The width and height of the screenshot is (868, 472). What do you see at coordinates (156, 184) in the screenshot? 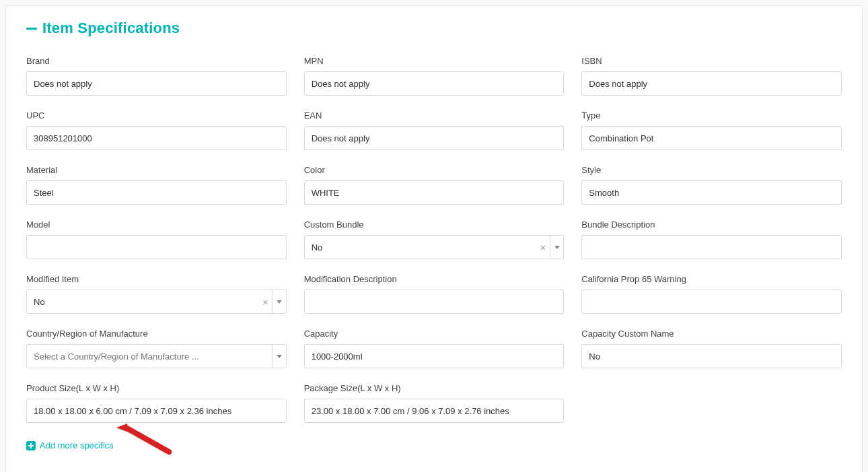
I see `field-material: Material` at bounding box center [156, 184].